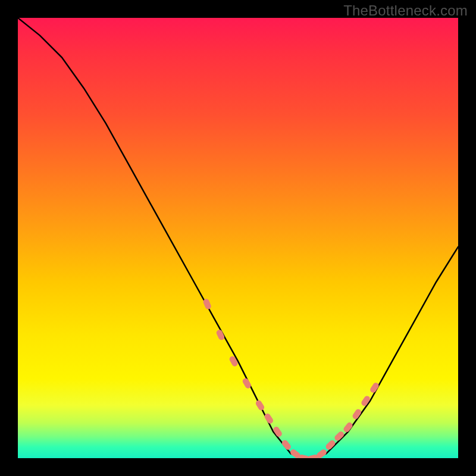  Describe the element at coordinates (291, 378) in the screenshot. I see `highlight-markers` at that location.